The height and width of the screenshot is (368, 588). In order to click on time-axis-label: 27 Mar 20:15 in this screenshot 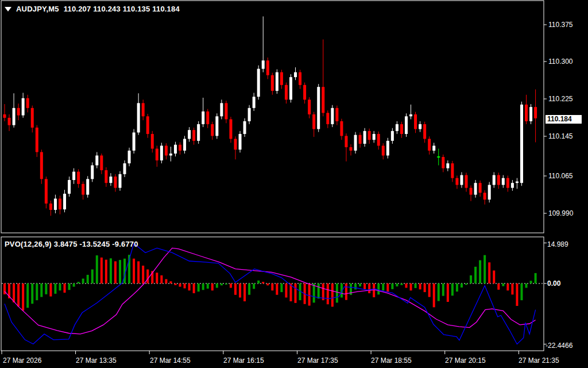, I will do `click(465, 361)`.